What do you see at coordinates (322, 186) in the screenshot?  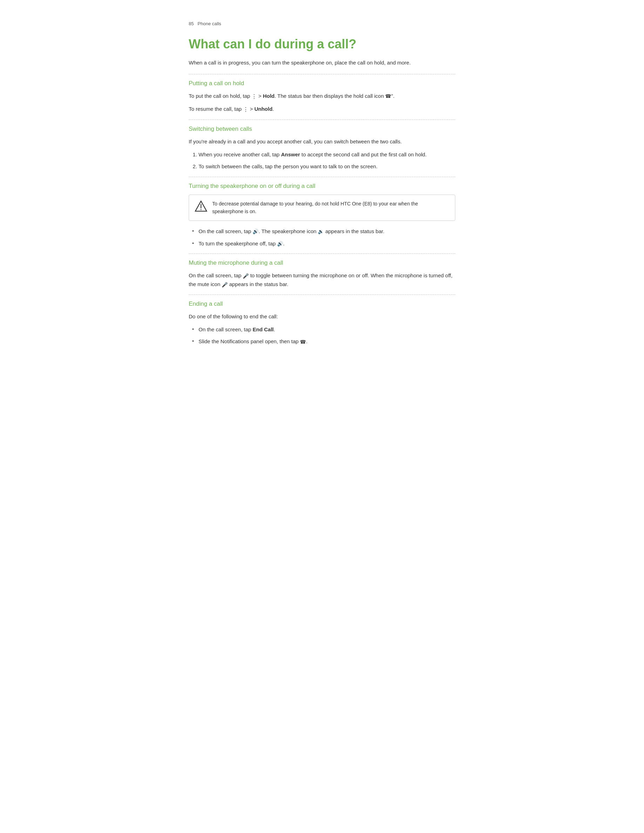 I see `section-title-speakerphone: Turning the speakerphone on or off durin…` at bounding box center [322, 186].